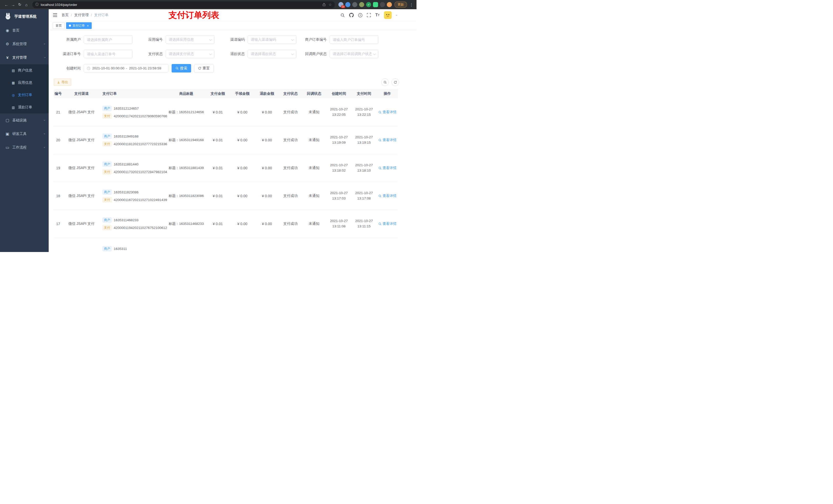 Image resolution: width=833 pixels, height=504 pixels. Describe the element at coordinates (175, 54) in the screenshot. I see `filter-pay-status: 支付状态 请选择支付状态` at that location.